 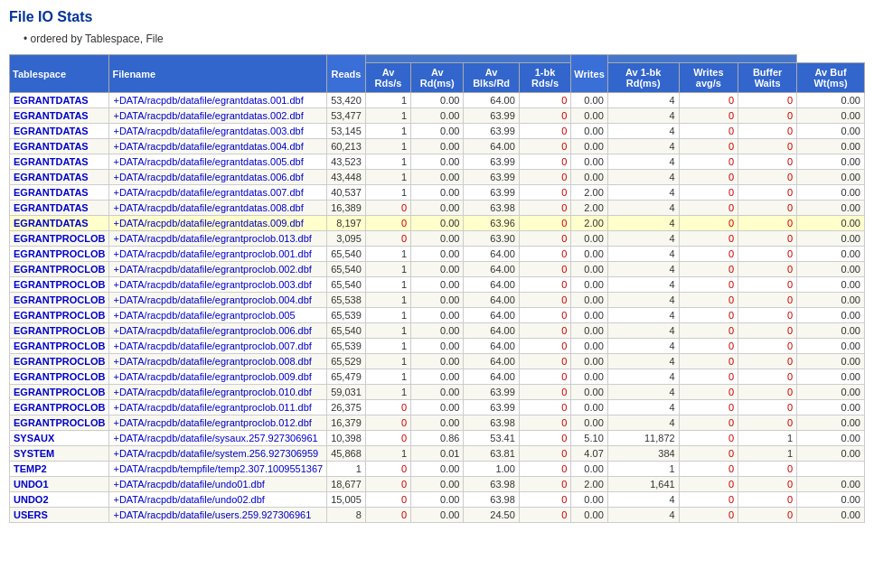 What do you see at coordinates (437, 470) in the screenshot?
I see `table-row: TEMP2+DATA/racpdb/tempfile/temp2.307.100…` at bounding box center [437, 470].